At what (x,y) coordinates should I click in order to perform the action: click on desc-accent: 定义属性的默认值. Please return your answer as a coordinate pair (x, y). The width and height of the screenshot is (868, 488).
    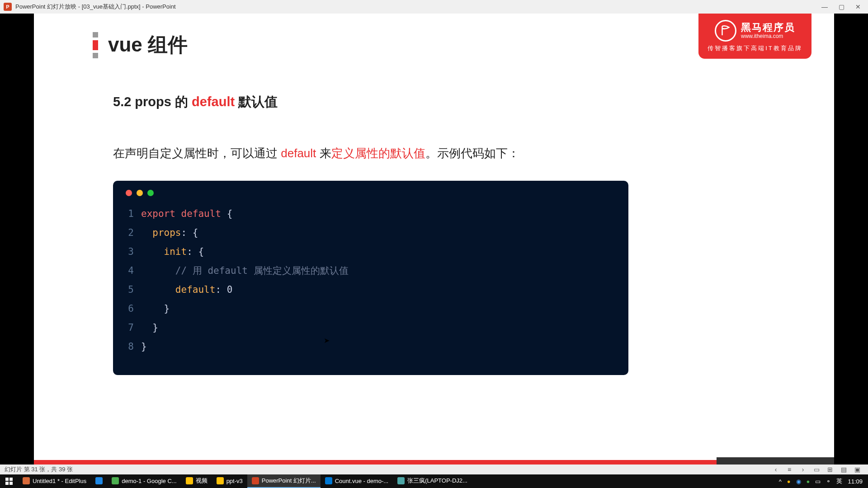
    Looking at the image, I should click on (378, 153).